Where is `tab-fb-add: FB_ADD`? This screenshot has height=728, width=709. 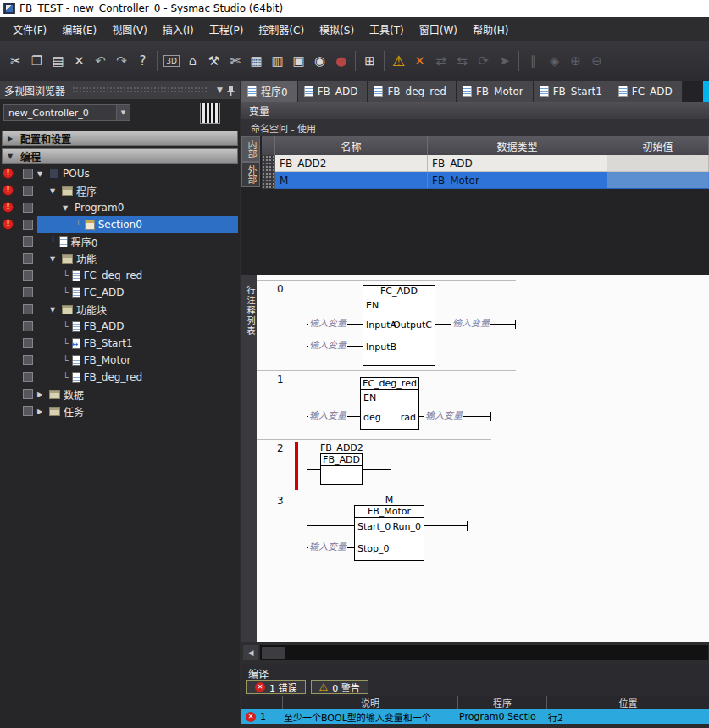
tab-fb-add: FB_ADD is located at coordinates (334, 92).